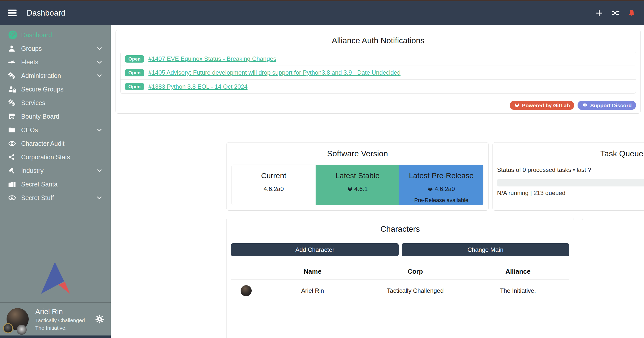 The width and height of the screenshot is (644, 338). What do you see at coordinates (60, 312) in the screenshot?
I see `user-name: Ariel Rin` at bounding box center [60, 312].